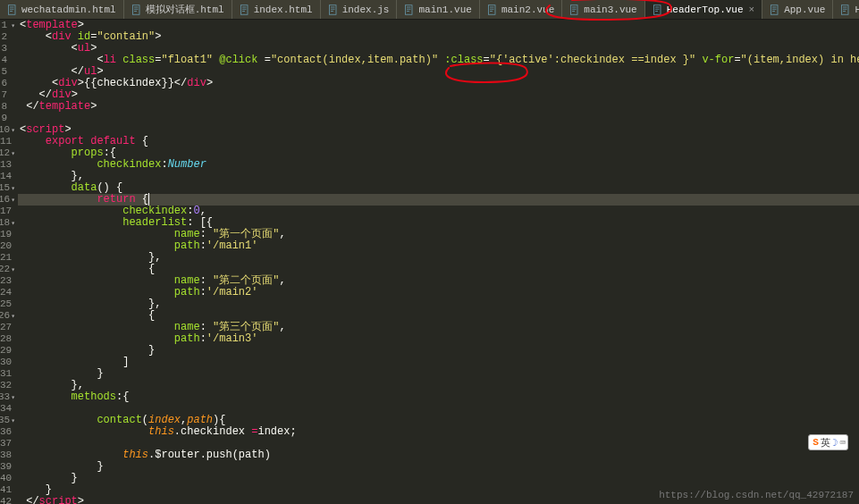 This screenshot has width=859, height=504. What do you see at coordinates (842, 443) in the screenshot?
I see `ime-more-icon: ⌨` at bounding box center [842, 443].